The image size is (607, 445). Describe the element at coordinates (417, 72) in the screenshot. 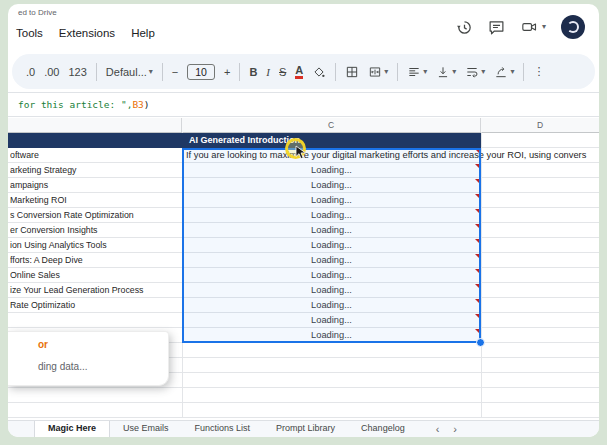

I see `horizontal-align-button: ▾` at that location.